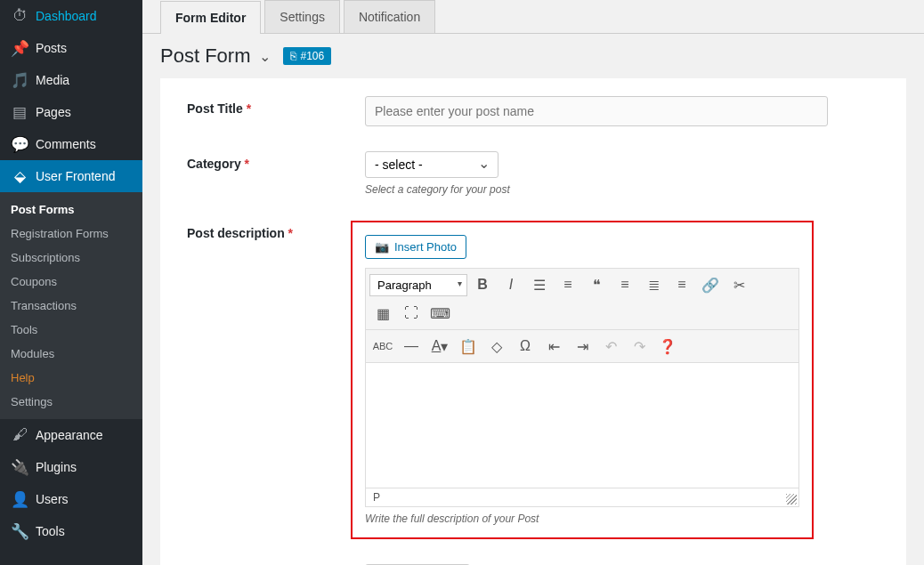  What do you see at coordinates (596, 285) in the screenshot?
I see `blockquote-button: ❝` at bounding box center [596, 285].